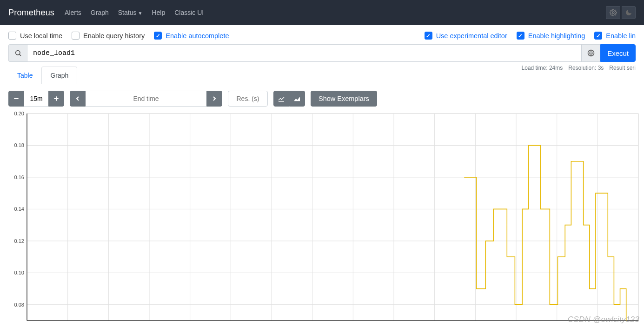  Describe the element at coordinates (20, 177) in the screenshot. I see `svg-text: 0.16` at that location.